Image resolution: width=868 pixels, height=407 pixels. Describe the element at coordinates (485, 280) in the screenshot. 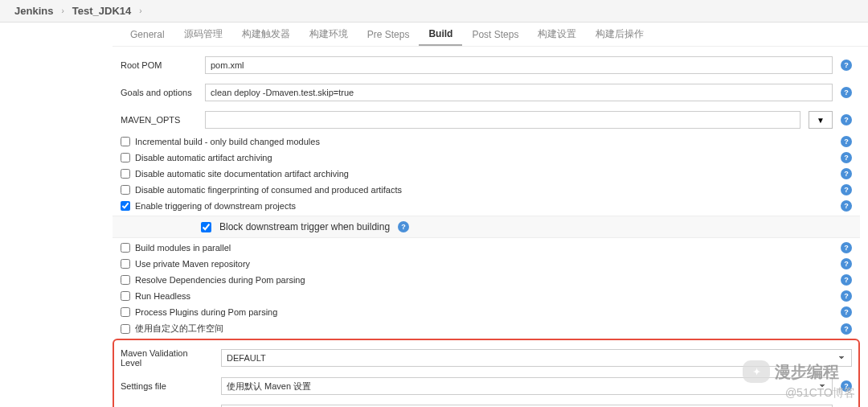

I see `resolve-deps-label: Resolve Dependencies during Pom parsing` at that location.